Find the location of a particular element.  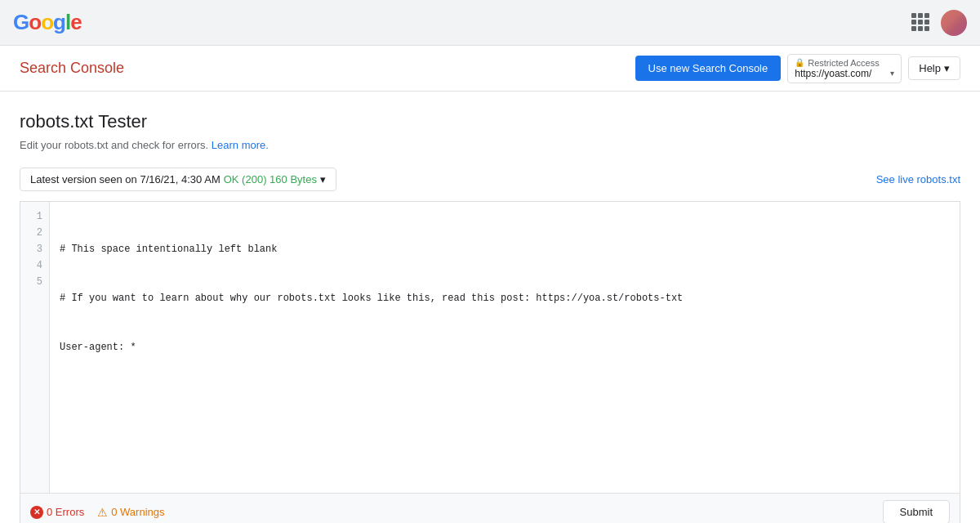

warning-badge: ⚠ 0 Warnings is located at coordinates (131, 512).